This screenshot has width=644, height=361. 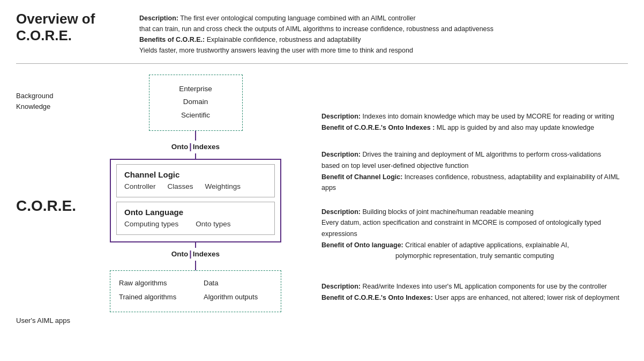 What do you see at coordinates (475, 122) in the screenshot?
I see `desc-onto-indexes-top: Description: Indexes into domain knowled…` at bounding box center [475, 122].